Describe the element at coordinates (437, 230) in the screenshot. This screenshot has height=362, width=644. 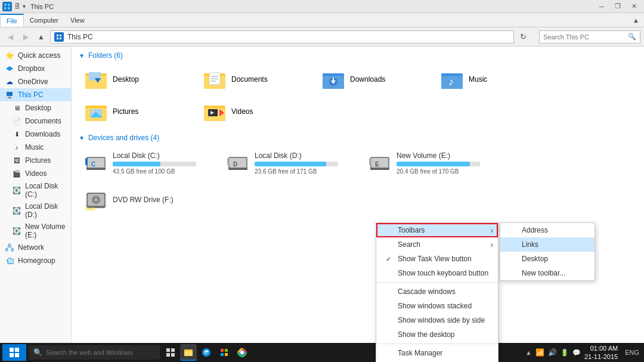
I see `context-menu-toolbars: Toolbars` at that location.